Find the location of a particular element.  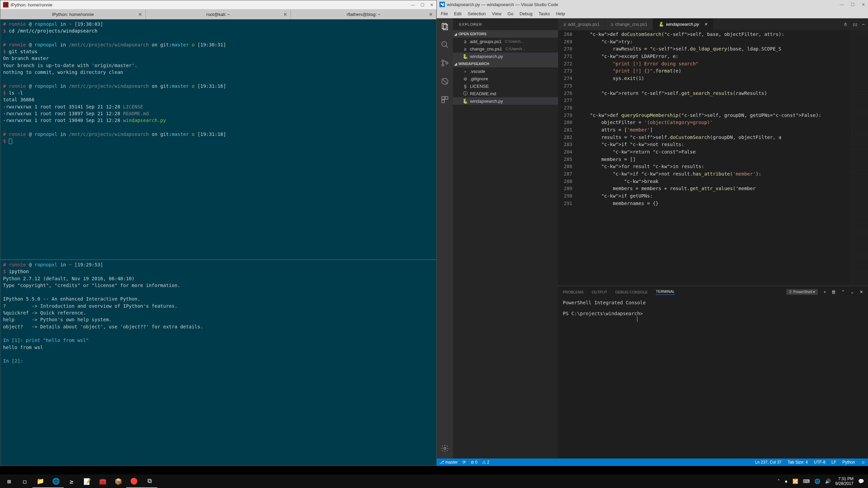

settings-icon is located at coordinates (445, 448).